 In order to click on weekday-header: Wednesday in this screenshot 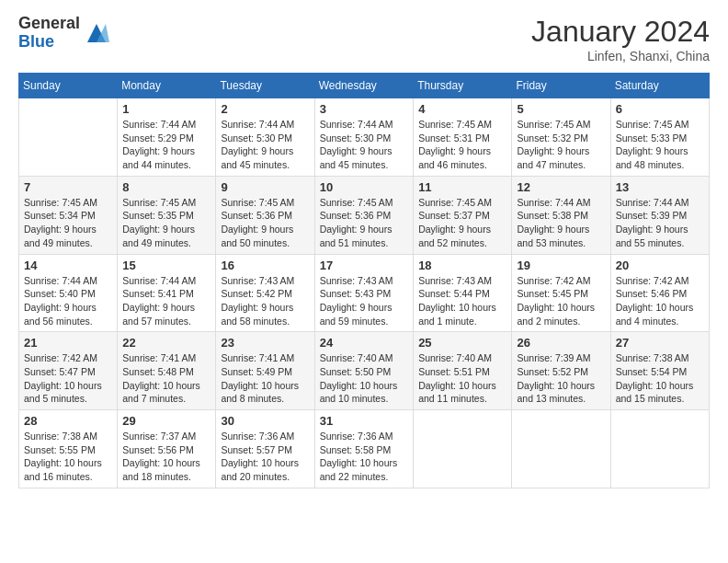, I will do `click(364, 86)`.